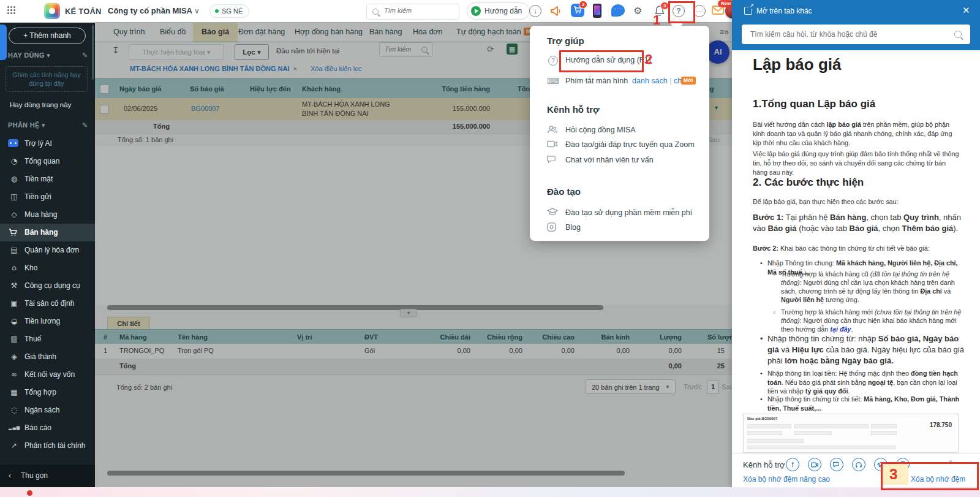 This screenshot has width=980, height=497. I want to click on sidebar-item-tong-hop: ▦Tổng hợp, so click(48, 392).